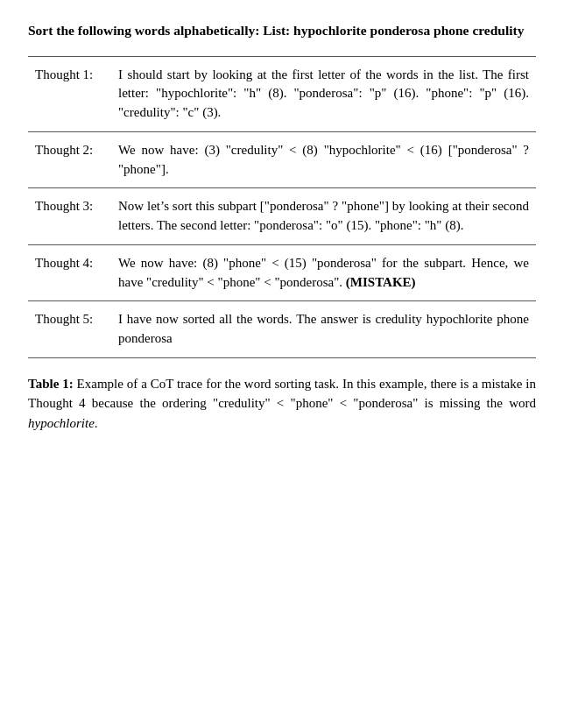  What do you see at coordinates (324, 273) in the screenshot?
I see `thought-content-4: We now have: (8) "phone" < (15) "pondero…` at bounding box center [324, 273].